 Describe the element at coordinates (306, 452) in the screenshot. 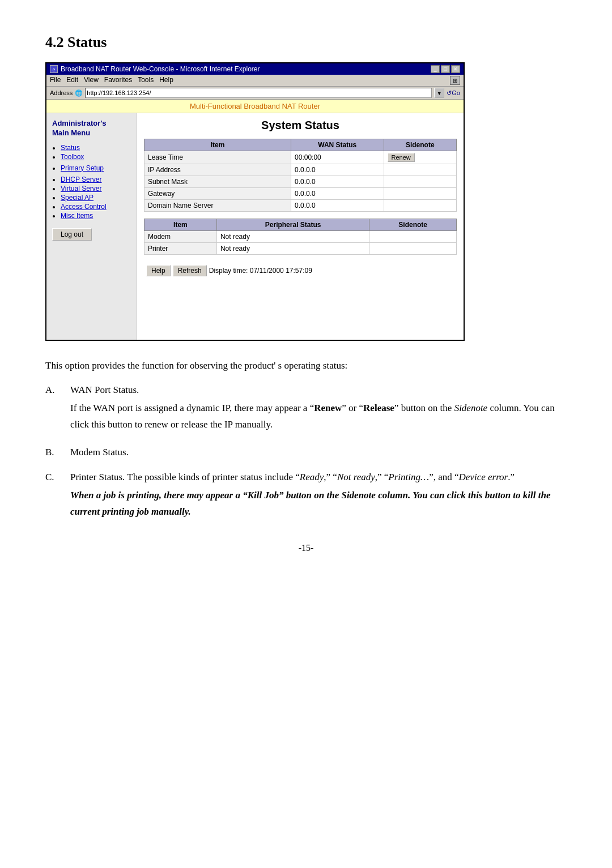

I see `section-b-label: B. Modem Status.` at that location.